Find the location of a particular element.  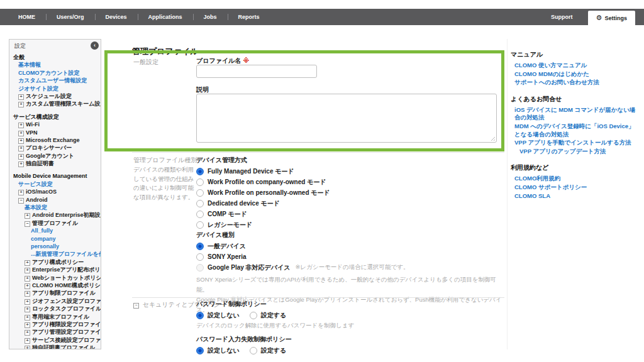

sidebar-item: +VPN is located at coordinates (55, 133).